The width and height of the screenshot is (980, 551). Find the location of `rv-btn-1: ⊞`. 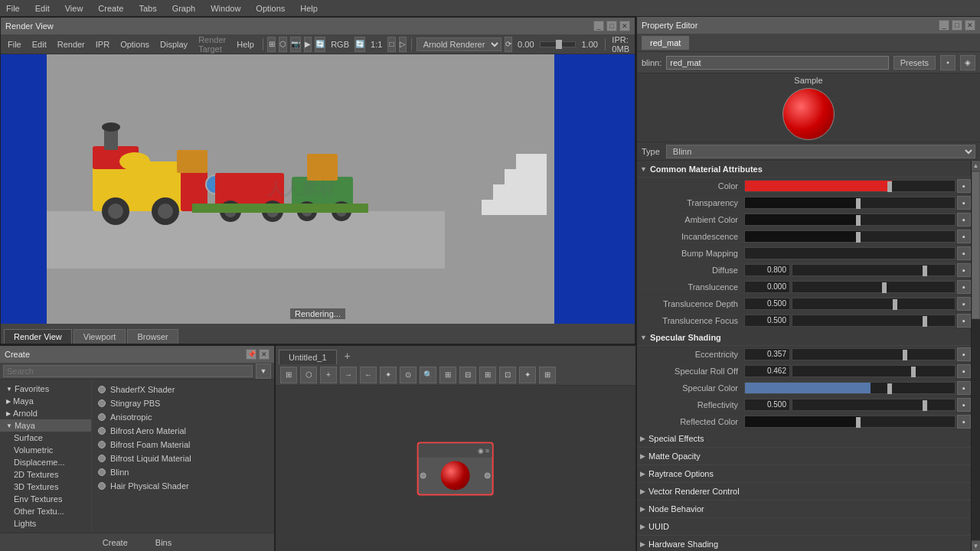

rv-btn-1: ⊞ is located at coordinates (271, 44).